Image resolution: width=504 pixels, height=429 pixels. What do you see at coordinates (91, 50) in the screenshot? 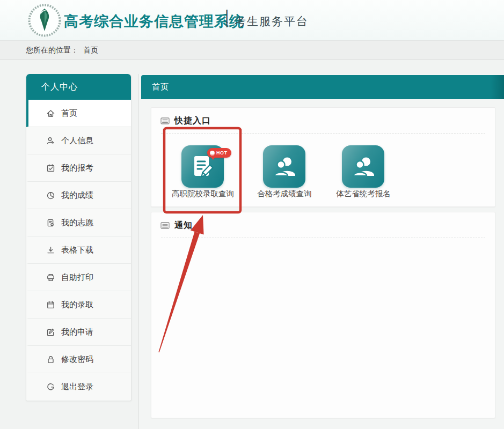
I see `breadcrumb-current-page: 首页` at bounding box center [91, 50].